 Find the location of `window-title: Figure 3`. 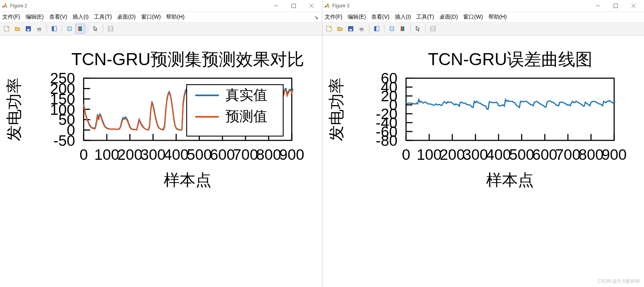

window-title: Figure 3 is located at coordinates (461, 6).